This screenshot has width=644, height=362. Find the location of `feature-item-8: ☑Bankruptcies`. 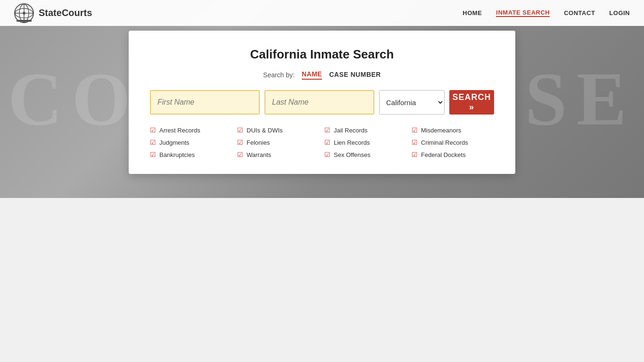

feature-item-8: ☑Bankruptcies is located at coordinates (191, 155).